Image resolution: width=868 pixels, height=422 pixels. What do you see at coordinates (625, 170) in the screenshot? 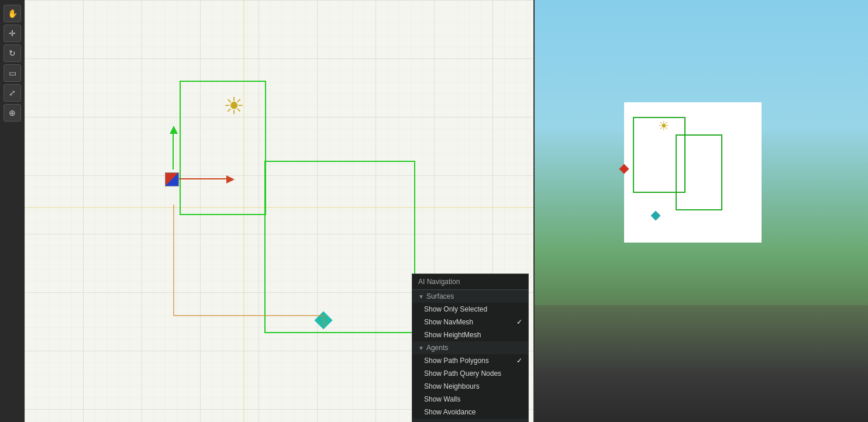
I see `3d-diamond-red` at bounding box center [625, 170].